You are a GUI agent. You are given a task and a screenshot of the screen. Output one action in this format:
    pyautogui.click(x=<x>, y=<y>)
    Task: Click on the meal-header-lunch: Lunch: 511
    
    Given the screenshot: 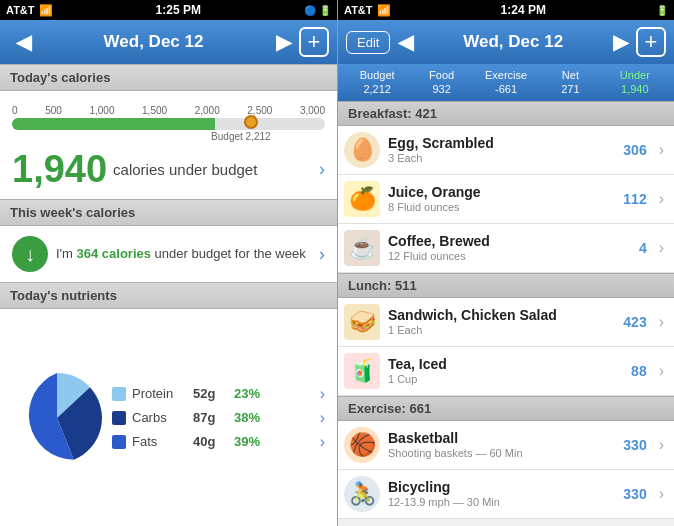 What is the action you would take?
    pyautogui.click(x=506, y=286)
    